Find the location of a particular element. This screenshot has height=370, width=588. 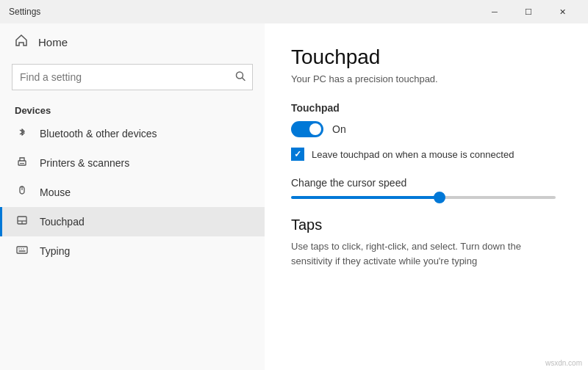

checkbox-row: ✓ Leave touchpad on when a mouse is conn… is located at coordinates (426, 154).